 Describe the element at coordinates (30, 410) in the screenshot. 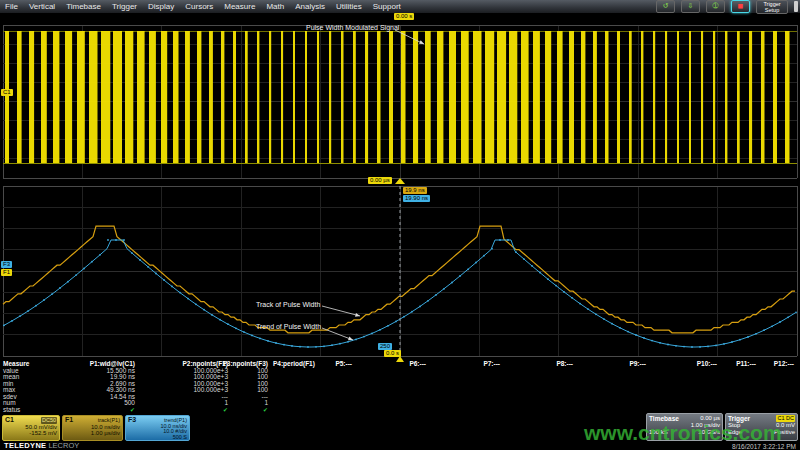

I see `measure-row-label: status` at that location.